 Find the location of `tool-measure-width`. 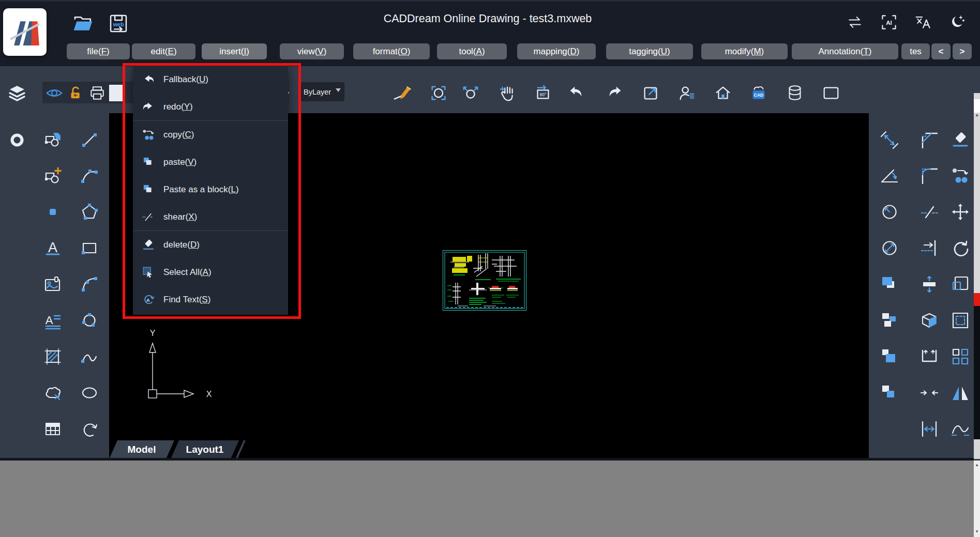

tool-measure-width is located at coordinates (929, 429).